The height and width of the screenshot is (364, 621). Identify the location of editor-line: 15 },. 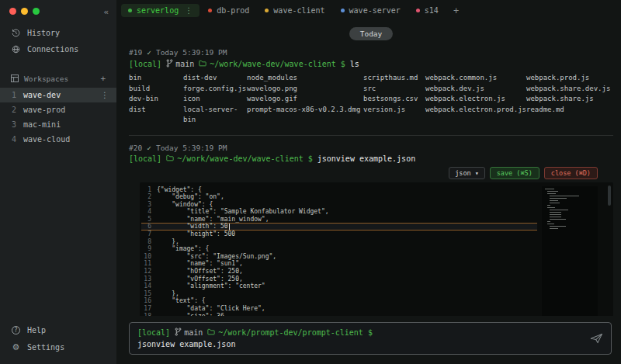
(339, 294).